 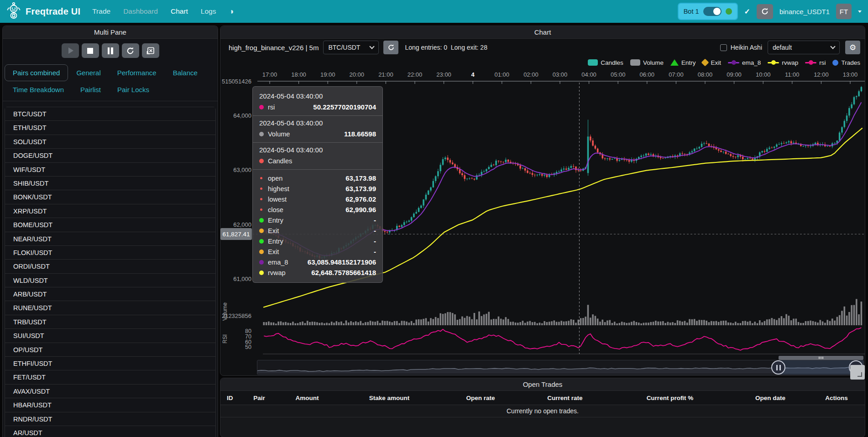 What do you see at coordinates (858, 372) in the screenshot?
I see `resize-grip` at bounding box center [858, 372].